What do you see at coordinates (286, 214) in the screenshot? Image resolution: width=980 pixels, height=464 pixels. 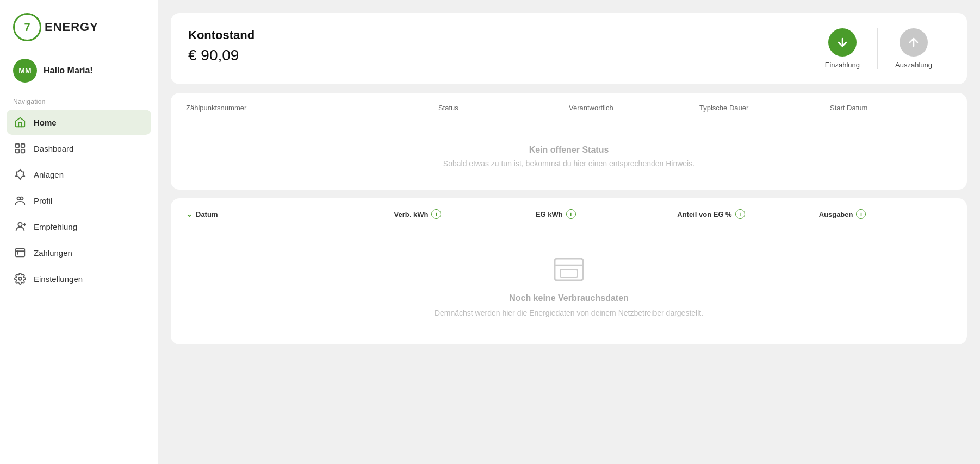 I see `energy-col-datum: ⌄ Datum` at bounding box center [286, 214].